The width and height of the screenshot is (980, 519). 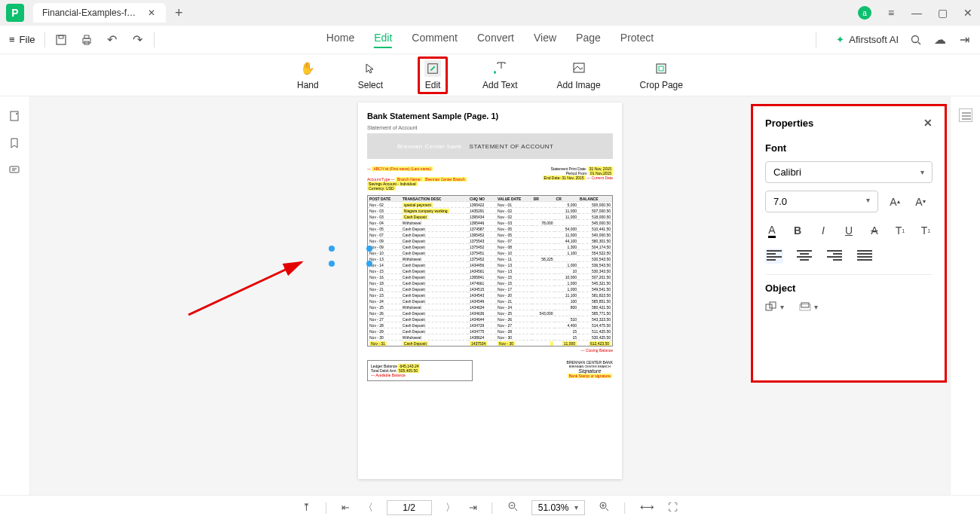 I want to click on right-rail, so click(x=965, y=295).